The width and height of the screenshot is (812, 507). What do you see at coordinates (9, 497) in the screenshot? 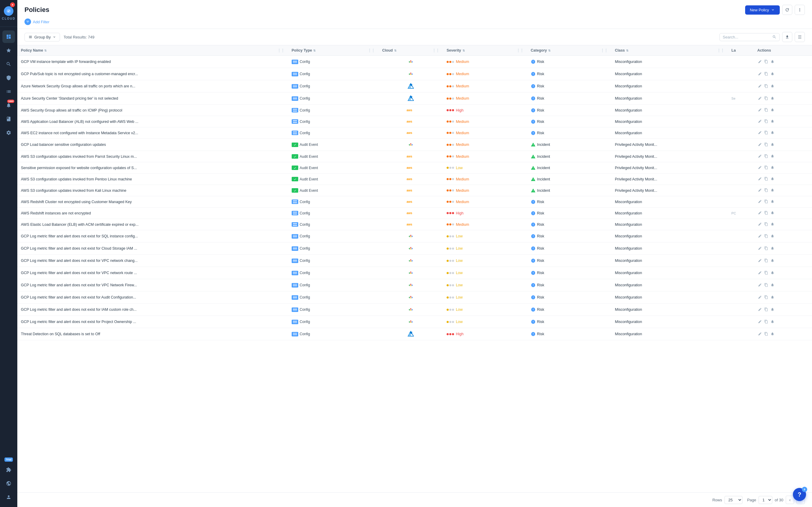
I see `sidebar-item-user` at bounding box center [9, 497].